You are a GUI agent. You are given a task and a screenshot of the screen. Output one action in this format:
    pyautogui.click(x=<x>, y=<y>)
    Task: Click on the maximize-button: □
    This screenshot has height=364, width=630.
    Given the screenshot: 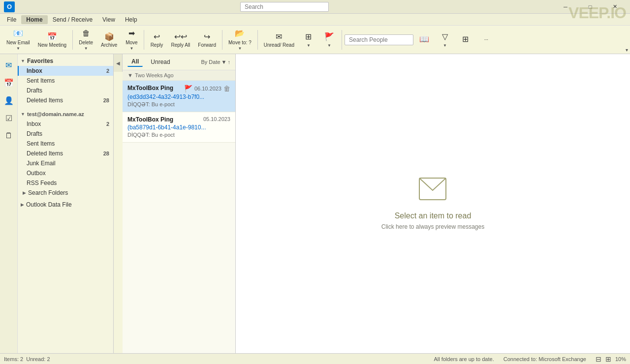 What is the action you would take?
    pyautogui.click(x=590, y=7)
    